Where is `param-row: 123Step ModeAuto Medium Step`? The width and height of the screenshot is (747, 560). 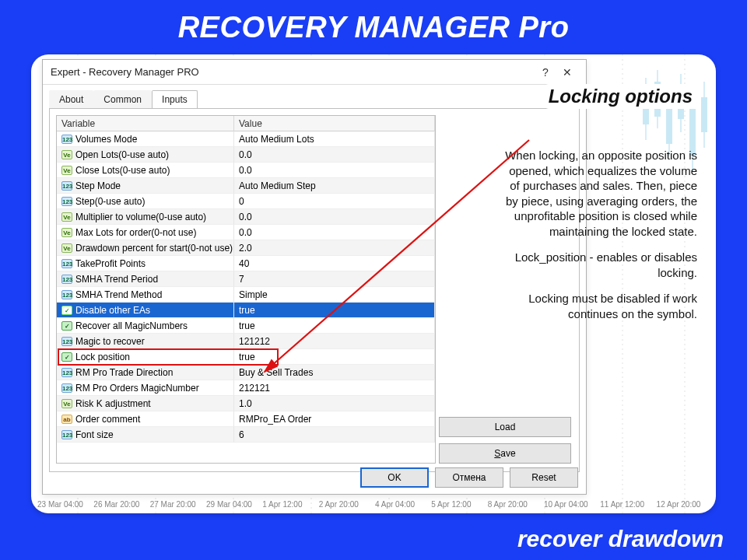 param-row: 123Step ModeAuto Medium Step is located at coordinates (246, 186).